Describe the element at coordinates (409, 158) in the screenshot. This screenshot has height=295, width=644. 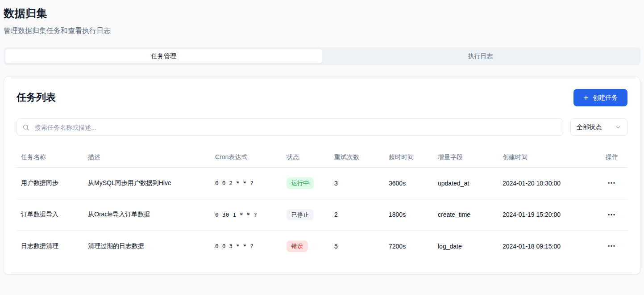
I see `column-header-timeout: 超时时间` at that location.